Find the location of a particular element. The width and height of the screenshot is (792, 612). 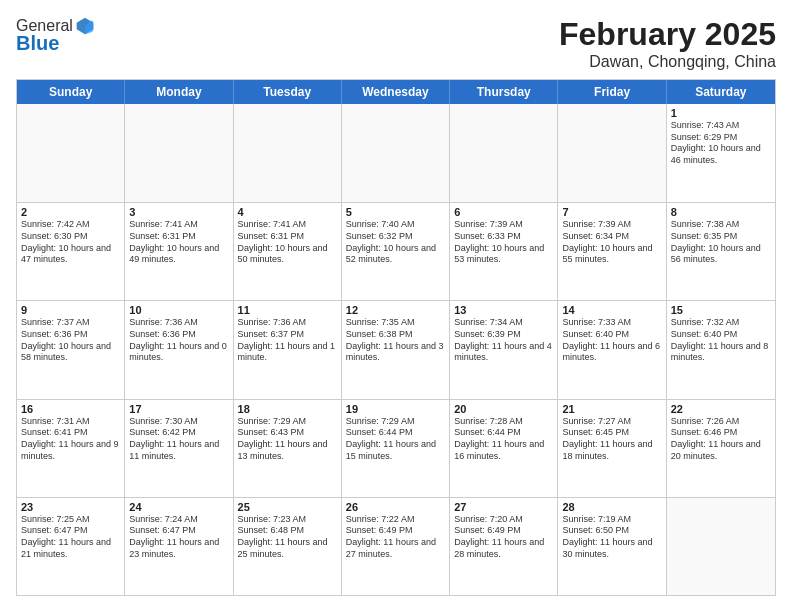

cal-cell-3-5: 21Sunrise: 7:27 AM Sunset: 6:45 PM Dayli… is located at coordinates (612, 448).